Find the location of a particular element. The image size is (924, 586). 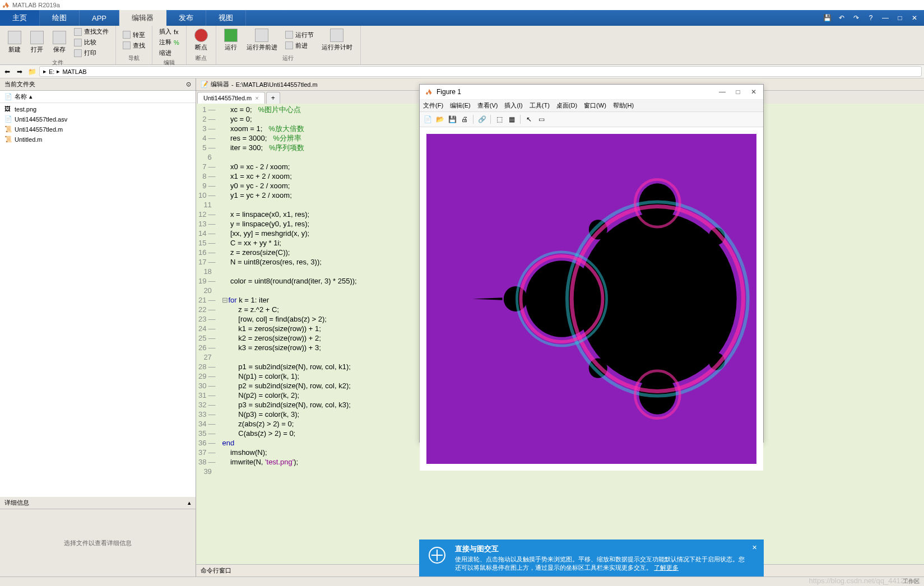

tab-plot: 绘图 is located at coordinates (59, 18).